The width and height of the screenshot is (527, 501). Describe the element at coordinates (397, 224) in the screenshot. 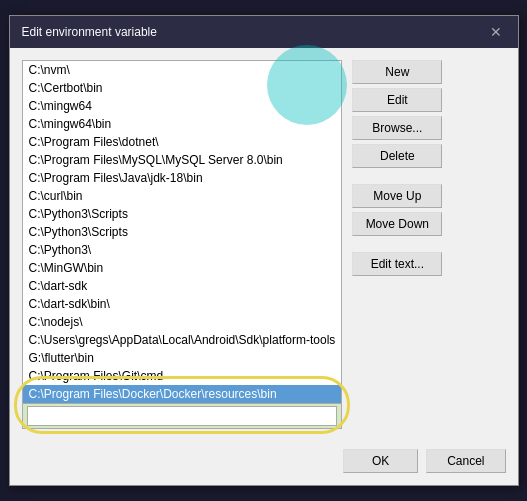

I see `move-down-button: Move Down` at that location.